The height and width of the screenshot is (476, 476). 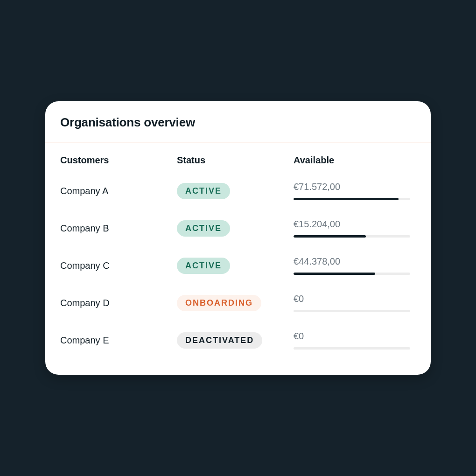 I want to click on available-amount: €15.204,00, so click(x=355, y=224).